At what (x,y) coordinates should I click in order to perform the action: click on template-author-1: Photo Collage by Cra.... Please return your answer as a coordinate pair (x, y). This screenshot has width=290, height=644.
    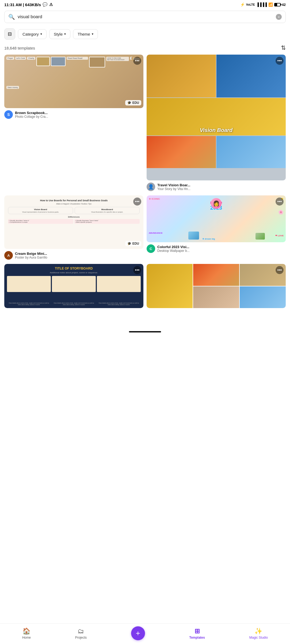
    Looking at the image, I should click on (32, 117).